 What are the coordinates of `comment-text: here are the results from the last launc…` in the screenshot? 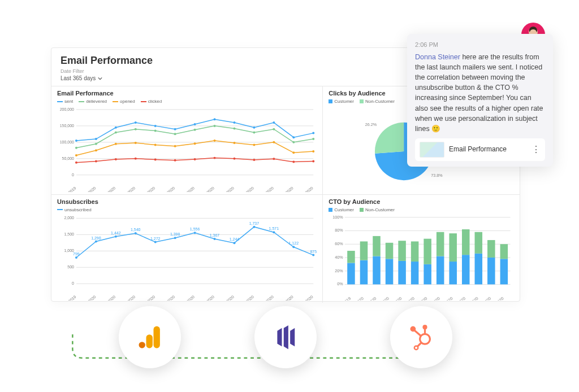 It's located at (479, 93).